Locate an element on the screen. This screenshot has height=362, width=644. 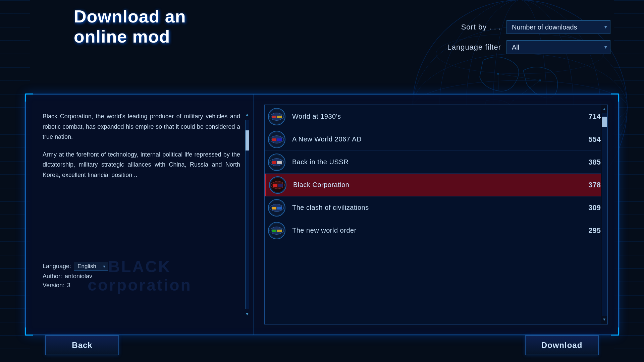
filter-label: Language filter is located at coordinates (474, 47).